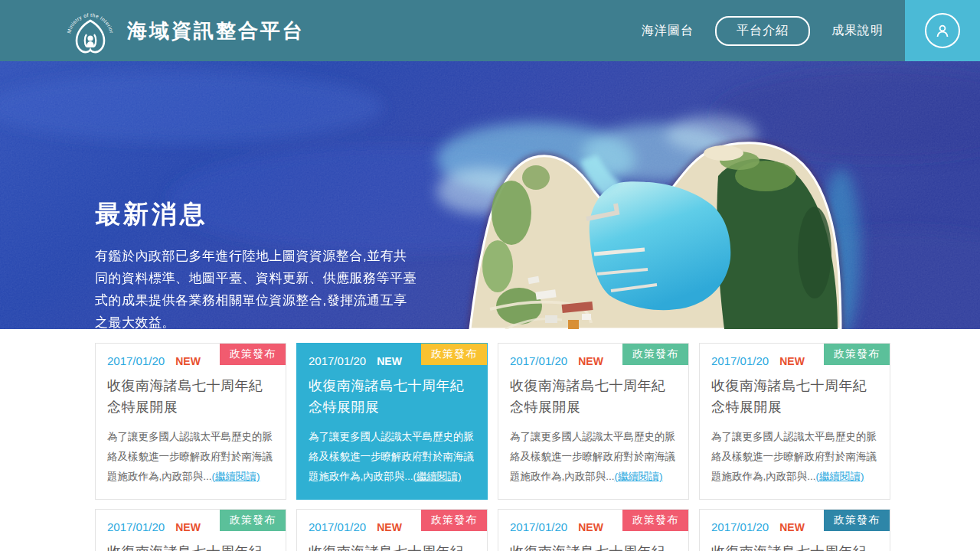 The image size is (980, 551). I want to click on site-title: 海域資訊整合平台, so click(216, 31).